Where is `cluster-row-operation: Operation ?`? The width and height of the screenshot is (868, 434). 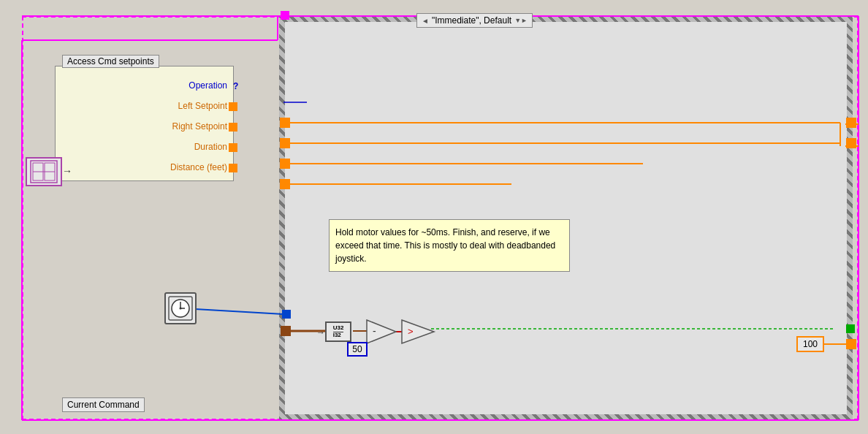
cluster-row-operation: Operation ? is located at coordinates (145, 85).